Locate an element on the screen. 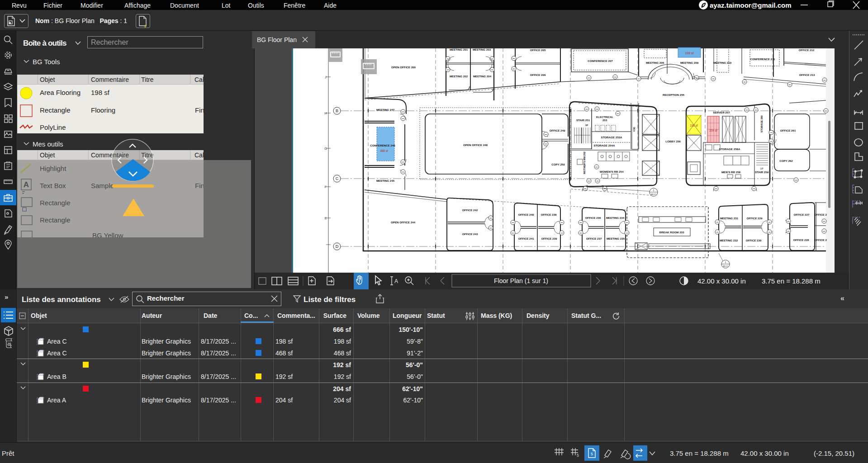 This screenshot has width=868, height=463. svg-text: MEETING 206 is located at coordinates (655, 62).